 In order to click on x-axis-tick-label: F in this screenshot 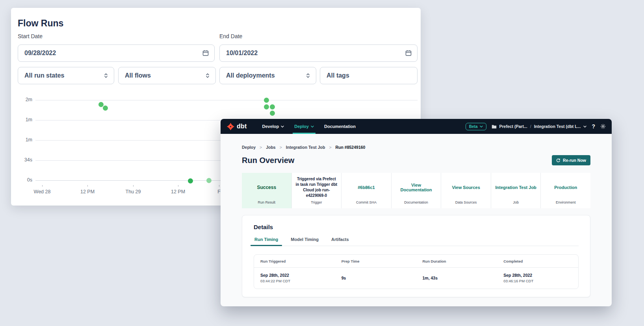, I will do `click(219, 192)`.